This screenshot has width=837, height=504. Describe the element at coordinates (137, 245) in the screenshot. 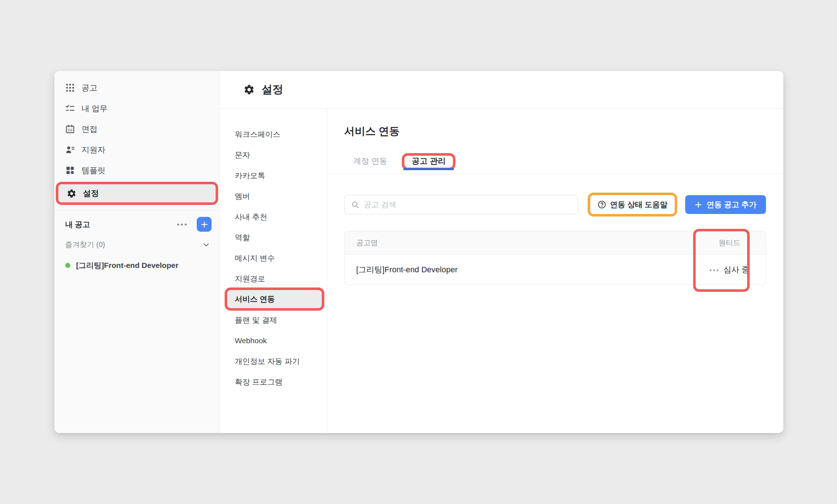

I see `favorites-toggle: 즐겨찾기 (0)` at that location.